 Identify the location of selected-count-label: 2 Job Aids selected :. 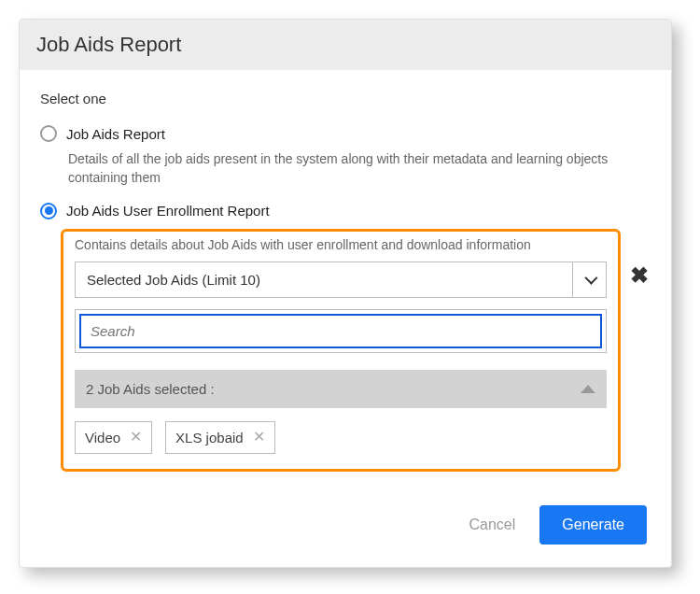
(150, 389).